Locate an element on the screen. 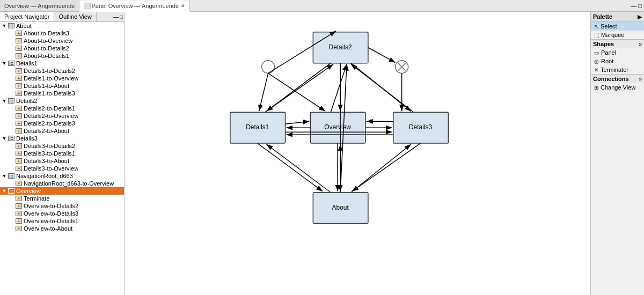 This screenshot has height=295, width=644. tree-item-details2-to-details3: +Details2-to-Details3 is located at coordinates (62, 123).